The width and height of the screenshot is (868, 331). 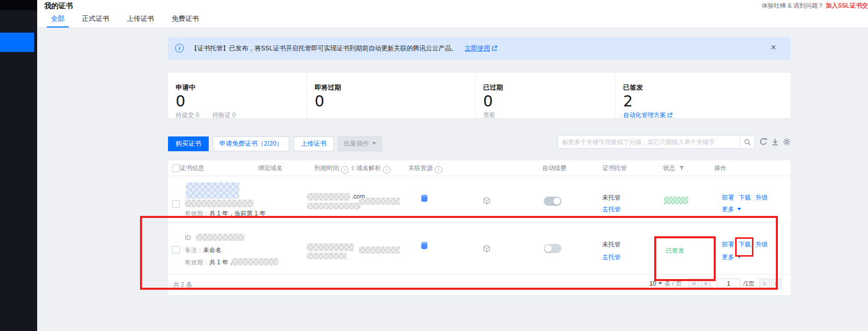 What do you see at coordinates (344, 49) in the screenshot?
I see `banner-text: 【证书托管】已发布，将SSL证书开启托管即可实现证书到期前自动更新关联的腾讯云云…` at bounding box center [344, 49].